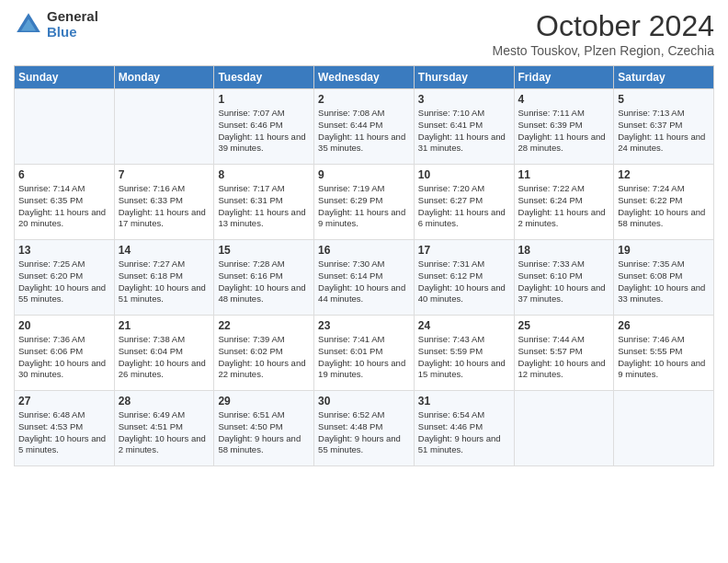  What do you see at coordinates (364, 77) in the screenshot?
I see `weekday-header-row: SundayMondayTuesdayWednesdayThursdayFrid…` at bounding box center [364, 77].